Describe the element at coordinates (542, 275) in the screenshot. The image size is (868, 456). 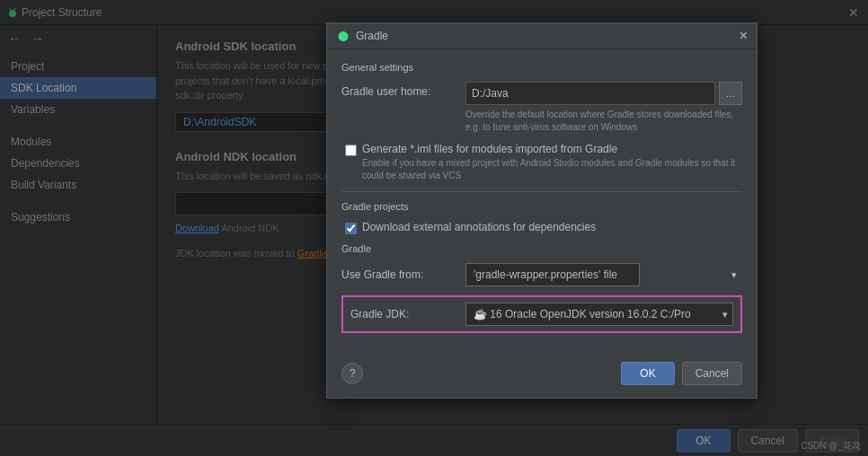
I see `use-gradle-from-row: Use Gradle from: 'gradle-wrapper.propert…` at that location.